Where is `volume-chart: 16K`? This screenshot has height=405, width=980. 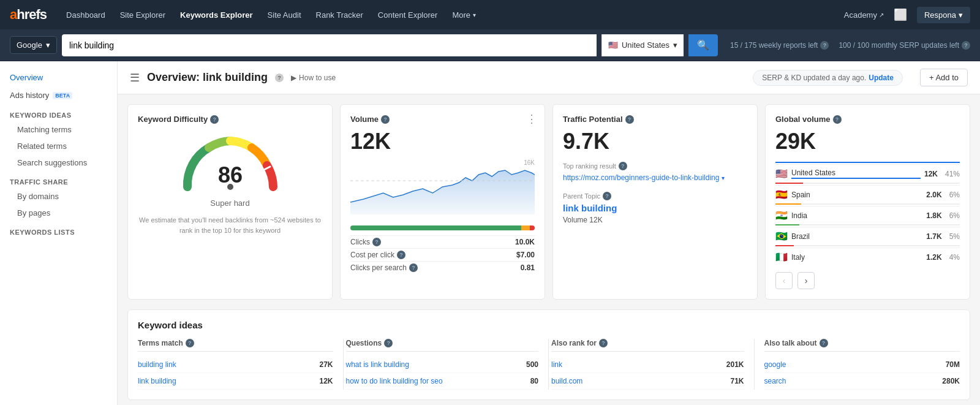
volume-chart: 16K is located at coordinates (442, 190).